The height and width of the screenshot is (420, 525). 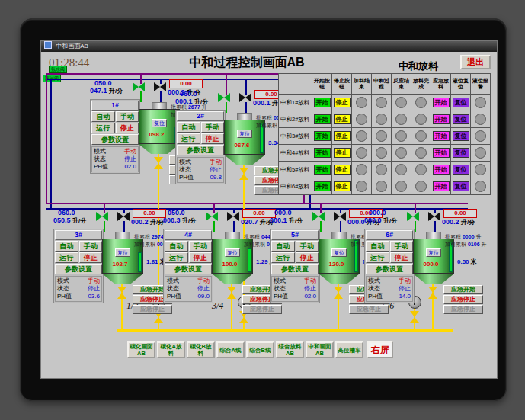 I want to click on emergency-start-button: 应急开始, so click(x=463, y=290).